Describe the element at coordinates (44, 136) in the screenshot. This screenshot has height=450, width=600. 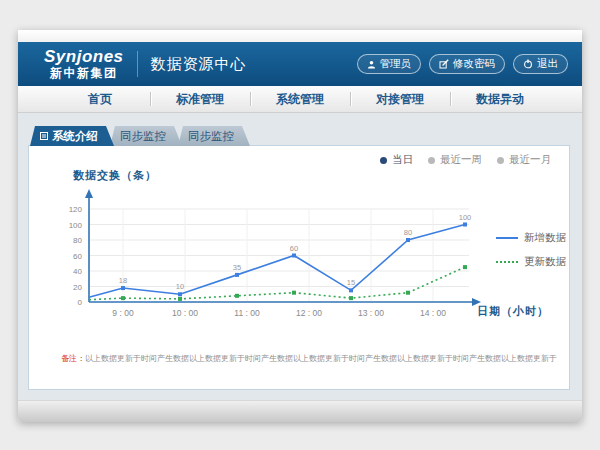
I see `doc-icon` at that location.